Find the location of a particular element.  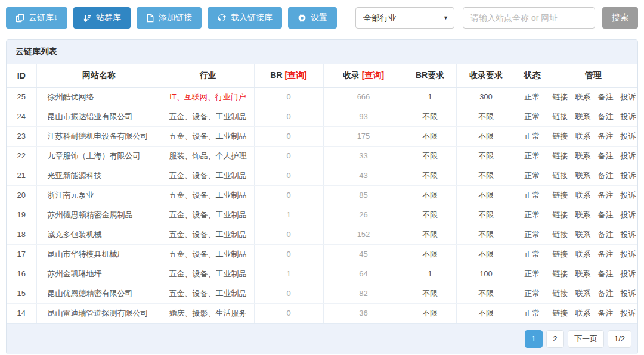

pagination-next-button: 下一页 is located at coordinates (586, 339).